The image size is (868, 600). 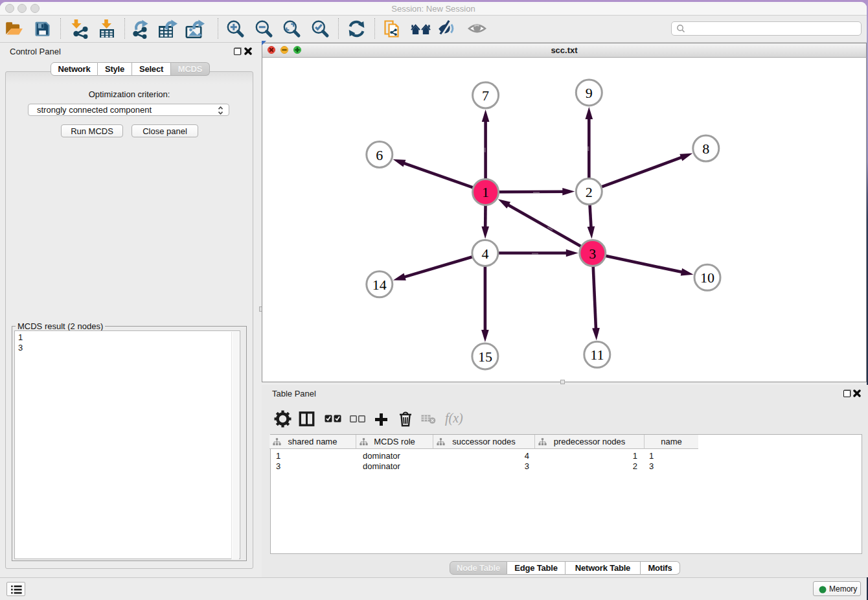 What do you see at coordinates (706, 149) in the screenshot?
I see `svg-text: 8` at bounding box center [706, 149].